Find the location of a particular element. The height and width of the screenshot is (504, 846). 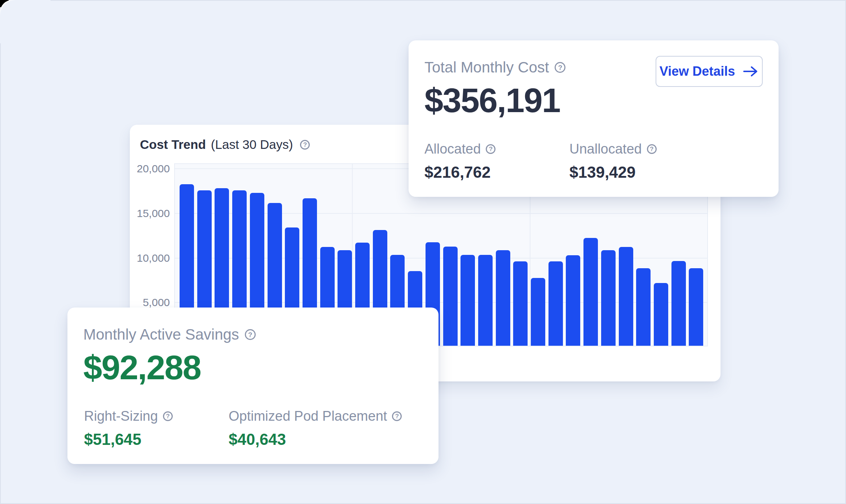

y-tick-label: 10,000 is located at coordinates (150, 258).